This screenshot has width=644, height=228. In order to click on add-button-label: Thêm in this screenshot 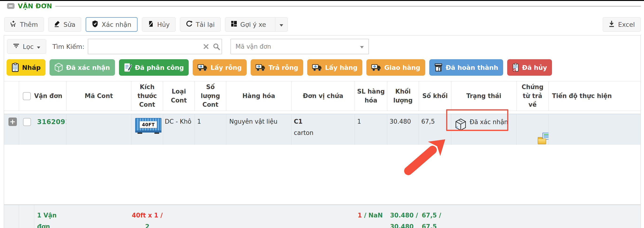, I will do `click(29, 25)`.